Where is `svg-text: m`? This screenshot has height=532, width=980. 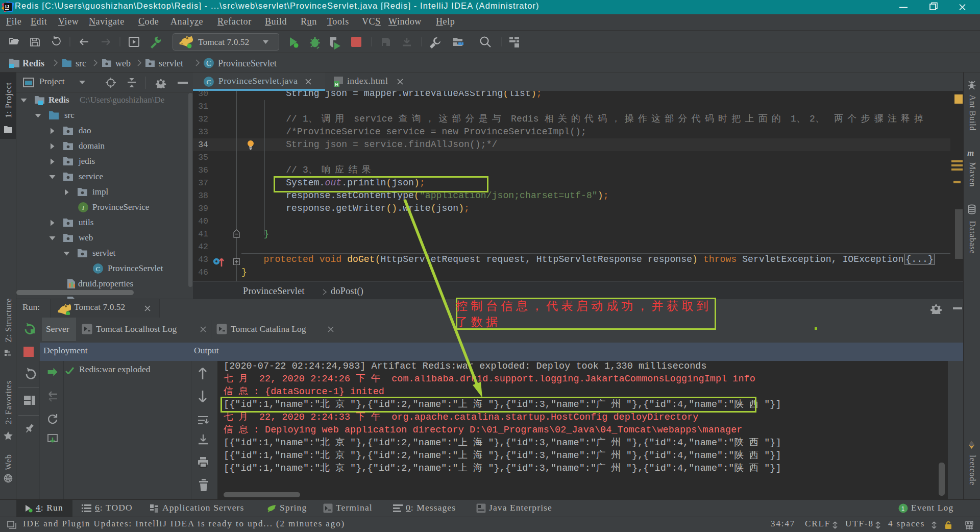
svg-text: m is located at coordinates (971, 153).